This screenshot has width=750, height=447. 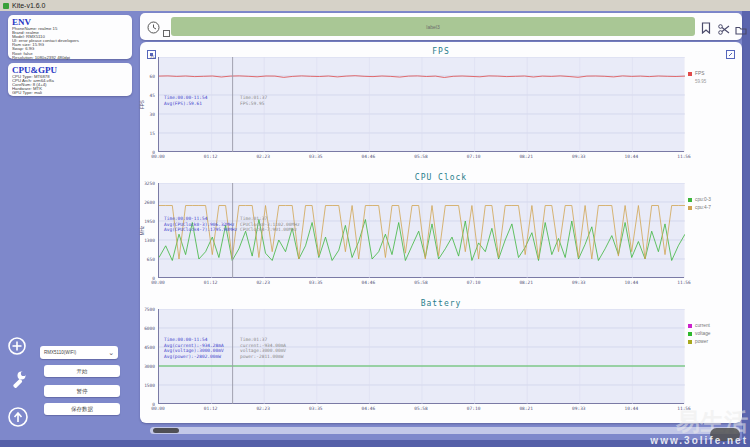 What do you see at coordinates (254, 100) in the screenshot?
I see `cursor-annotation: Time:01:37FPS:59.95` at bounding box center [254, 100].